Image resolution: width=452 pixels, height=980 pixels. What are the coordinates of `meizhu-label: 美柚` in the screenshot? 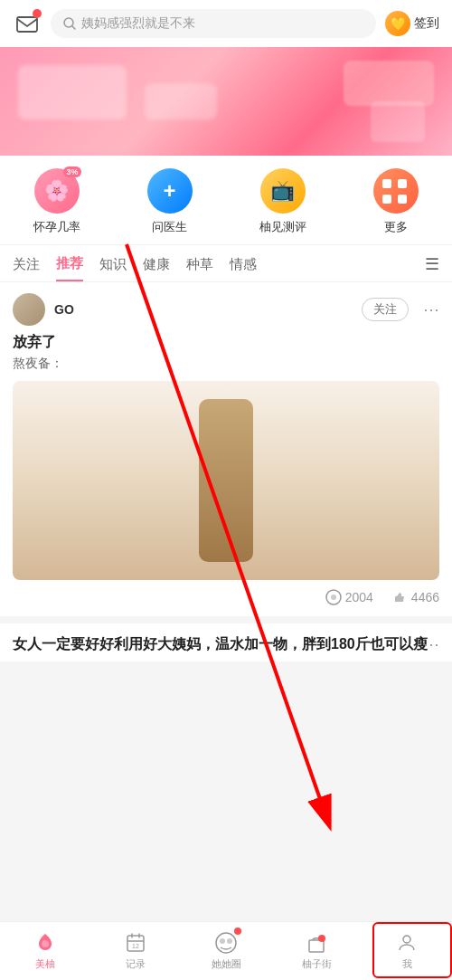 It's located at (45, 965).